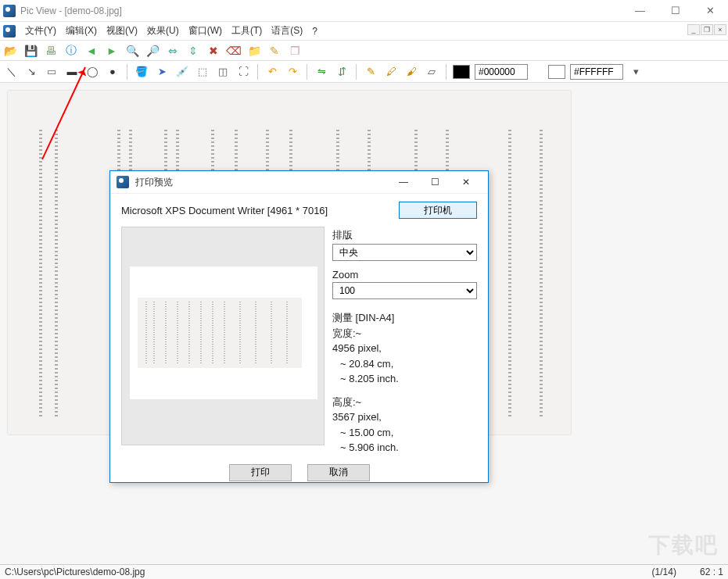  What do you see at coordinates (234, 51) in the screenshot?
I see `clear-icon: ⌫` at bounding box center [234, 51].